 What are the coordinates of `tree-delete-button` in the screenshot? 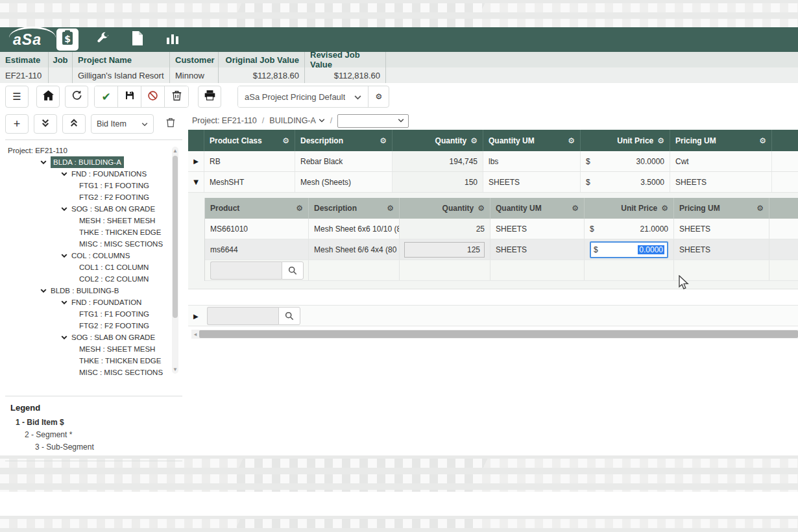 It's located at (171, 124).